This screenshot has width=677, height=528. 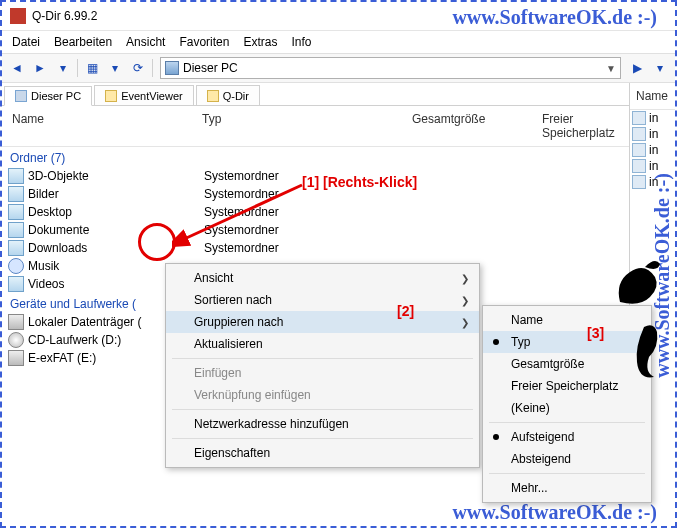 I want to click on menu-info: Info, so click(x=301, y=42).